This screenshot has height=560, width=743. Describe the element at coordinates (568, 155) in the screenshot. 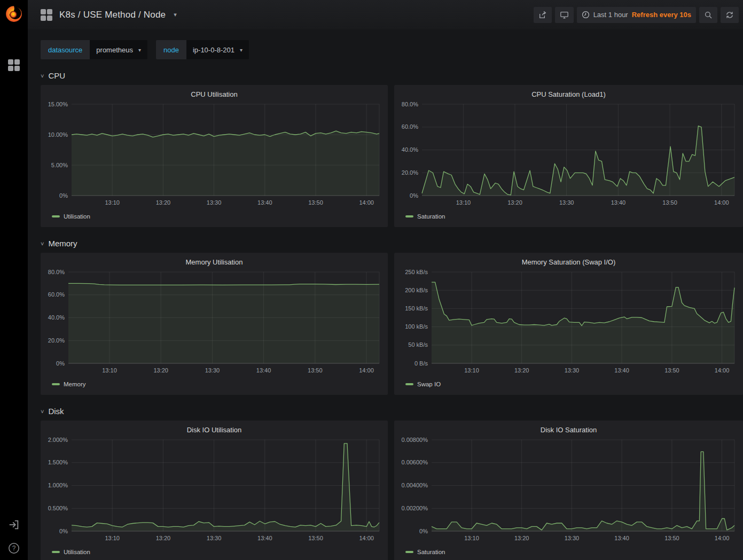

I see `cpu-saturation-chart: 0%20.0%40.0%60.0%80.0%13:1013:2013:3013:…` at that location.